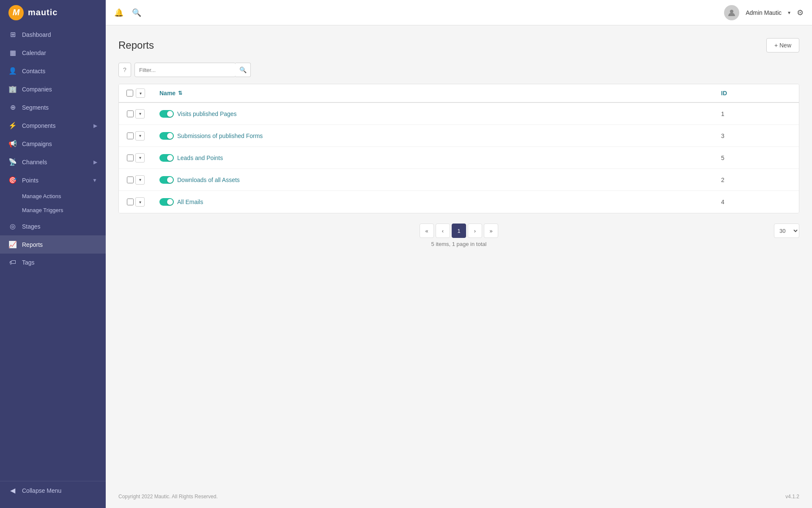 The height and width of the screenshot is (508, 812). I want to click on main-footer: Copyright 2022 Mautic. All Rights Reserv…, so click(459, 497).